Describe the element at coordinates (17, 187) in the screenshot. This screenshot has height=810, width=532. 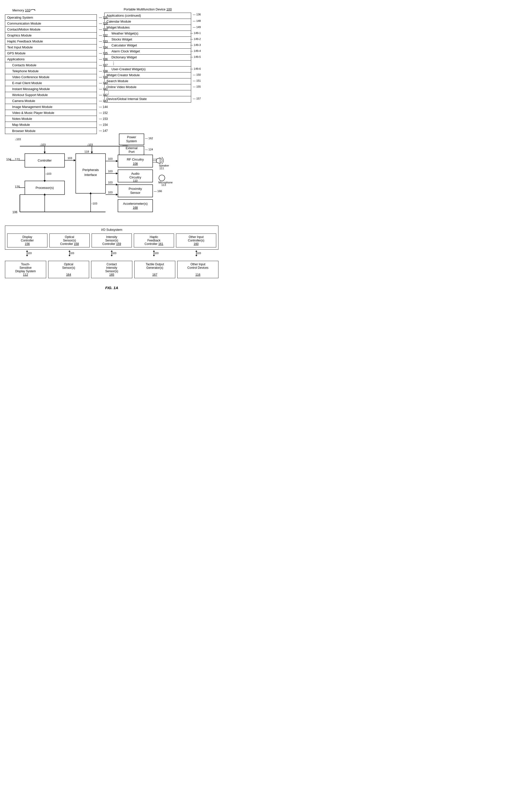
I see `svg-text: 120` at that location.